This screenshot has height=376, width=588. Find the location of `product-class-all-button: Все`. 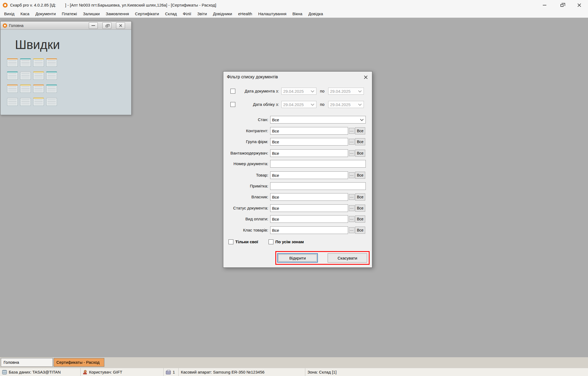

product-class-all-button: Все is located at coordinates (360, 230).